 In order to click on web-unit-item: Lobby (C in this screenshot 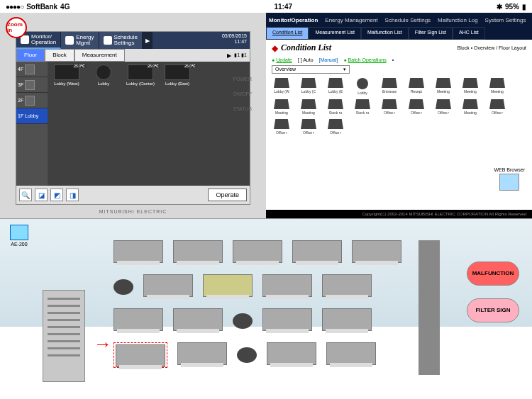, I will do `click(309, 86)`.